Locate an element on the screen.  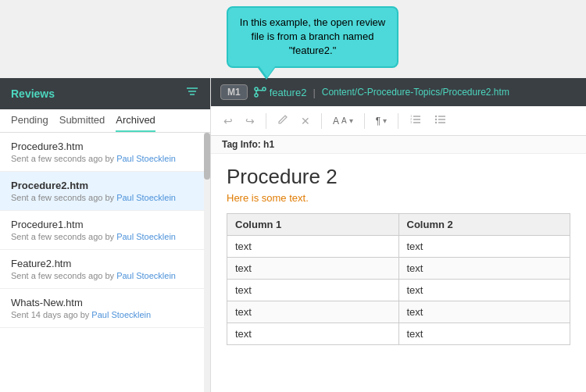
item-title: Whats-New.htm is located at coordinates (105, 303).